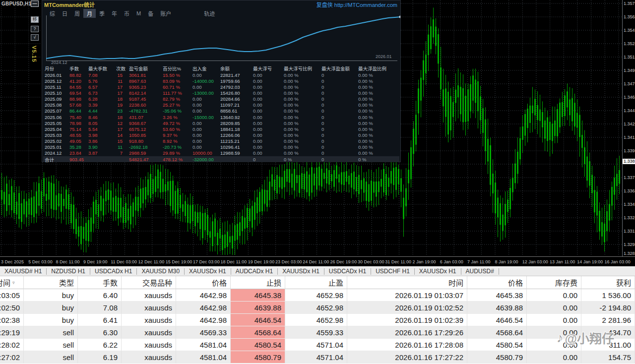  Describe the element at coordinates (121, 111) in the screenshot. I see `stats-cell-count: 23` at that location.